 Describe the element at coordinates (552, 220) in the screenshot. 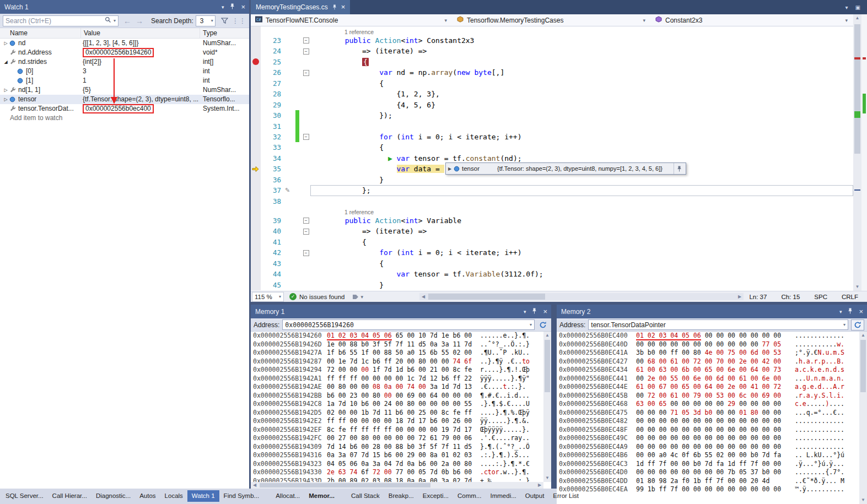

I see `code-line: 39− public Action<int> Variable` at that location.